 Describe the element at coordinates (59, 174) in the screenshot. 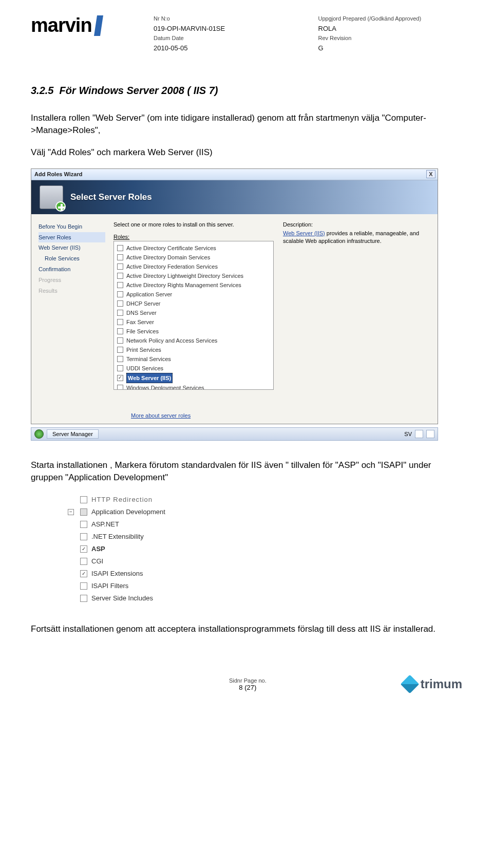

I see `wizard-title: Add Roles Wizard` at that location.